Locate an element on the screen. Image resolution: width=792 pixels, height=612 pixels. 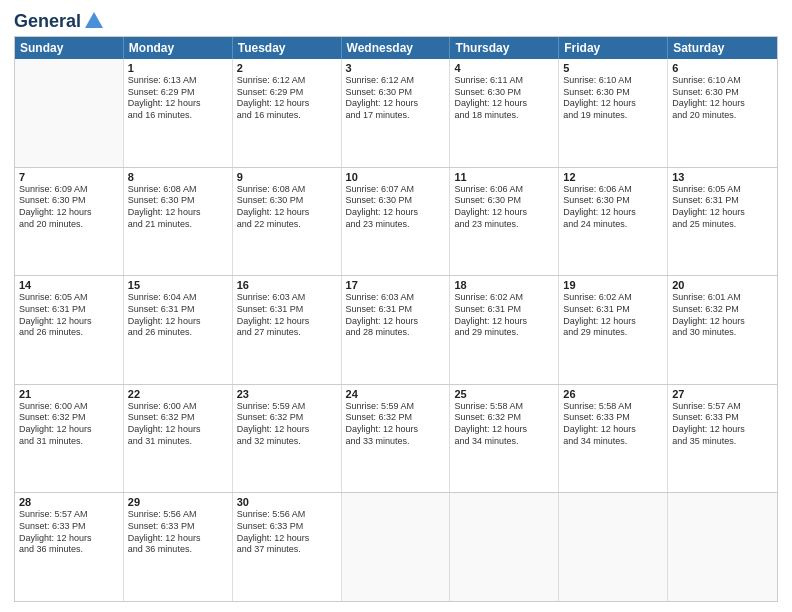
day-number: 5 is located at coordinates (613, 68).